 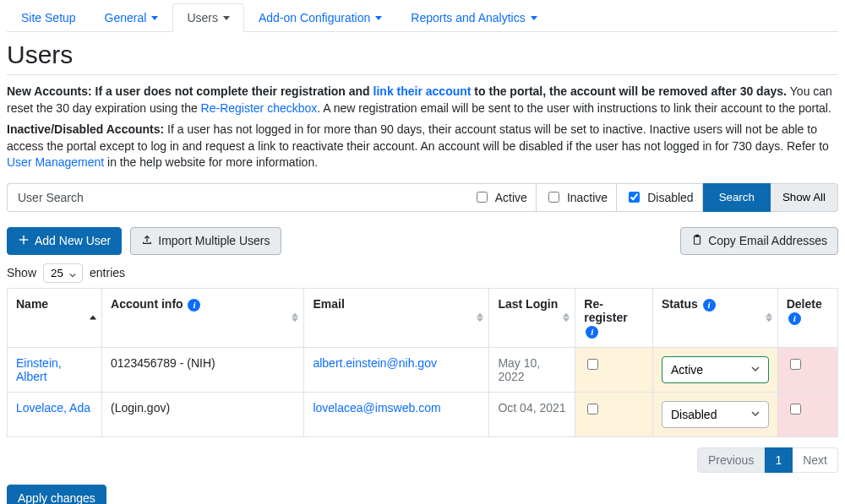 I want to click on link-their-account-link: link their account, so click(x=422, y=91).